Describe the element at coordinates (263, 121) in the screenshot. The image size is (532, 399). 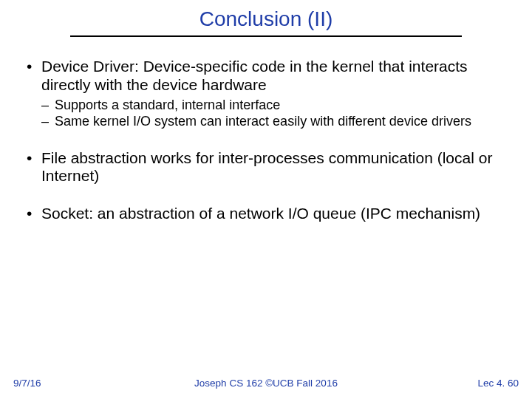
I see `sub-bullet-text: Same kernel I/O system can interact easi…` at that location.